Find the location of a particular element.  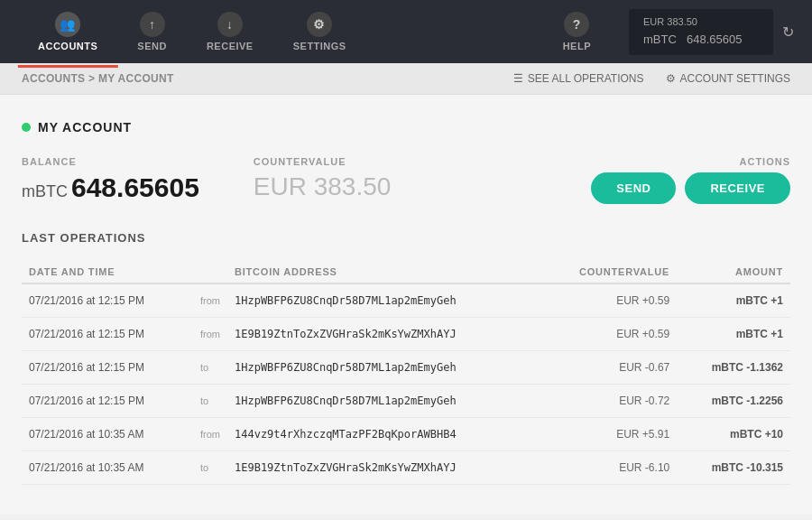

actions-label: ACTIONS is located at coordinates (765, 162).